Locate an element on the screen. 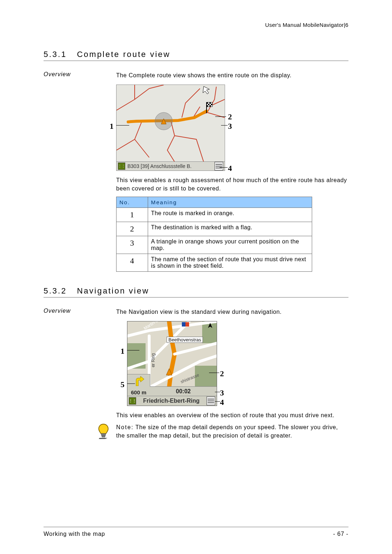  page-header-right: User's Manual MobileNavigator|6 is located at coordinates (196, 25).